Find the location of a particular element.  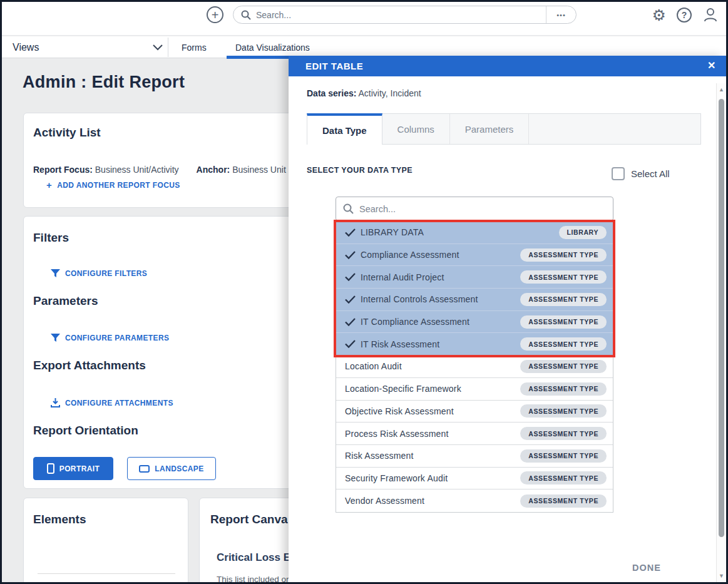

done-button: DONE is located at coordinates (647, 568).